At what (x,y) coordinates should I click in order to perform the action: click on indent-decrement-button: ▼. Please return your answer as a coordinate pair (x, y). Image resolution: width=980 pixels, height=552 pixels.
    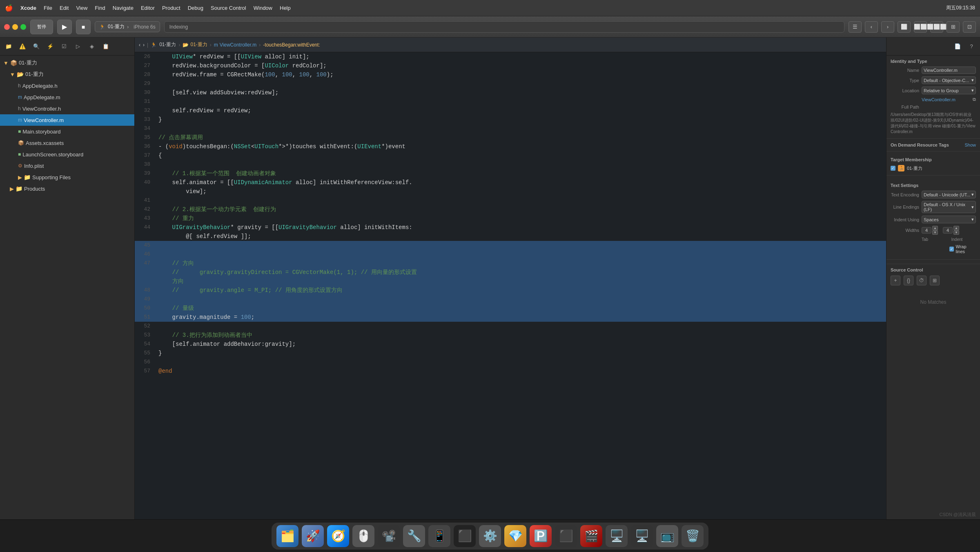
    Looking at the image, I should click on (956, 233).